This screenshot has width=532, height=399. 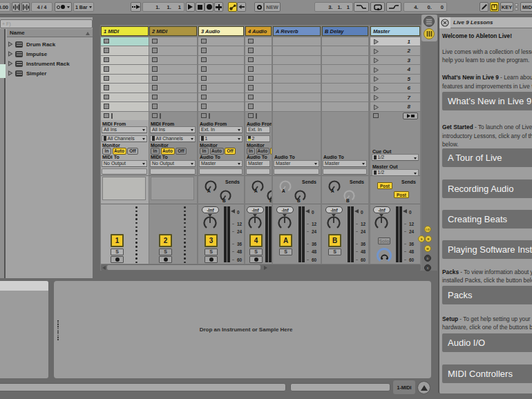 I want to click on nudge-up-button, so click(x=26, y=7).